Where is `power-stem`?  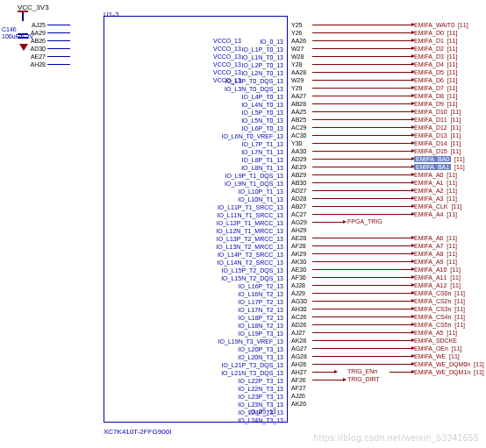
power-stem is located at coordinates (23, 17).